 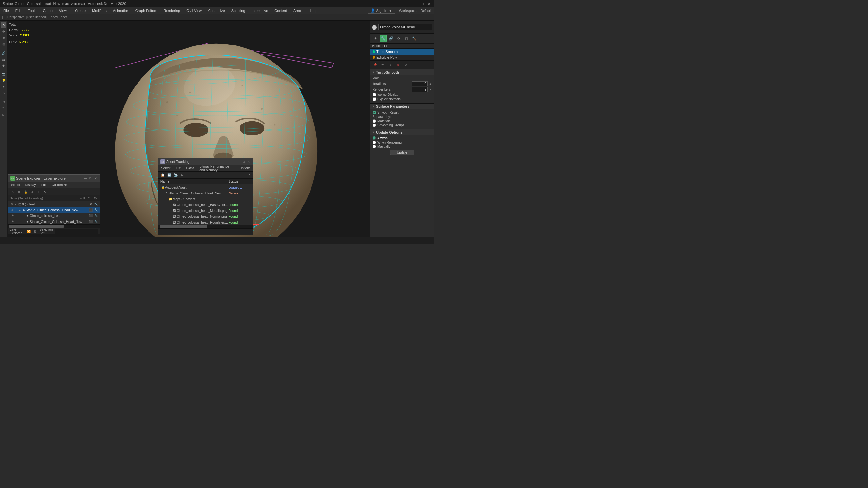 What do you see at coordinates (249, 175) in the screenshot?
I see `asset-help-btn: ?` at bounding box center [249, 175].